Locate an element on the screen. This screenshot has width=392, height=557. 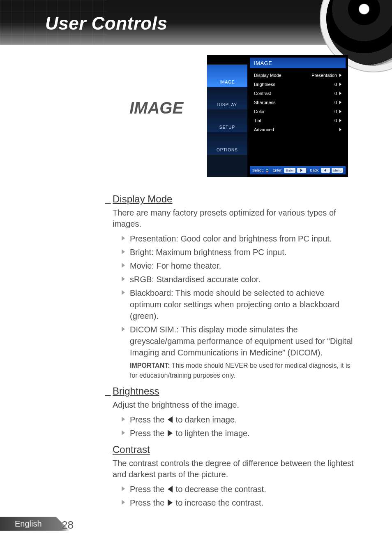
osd-header: IMAGE is located at coordinates (297, 63).